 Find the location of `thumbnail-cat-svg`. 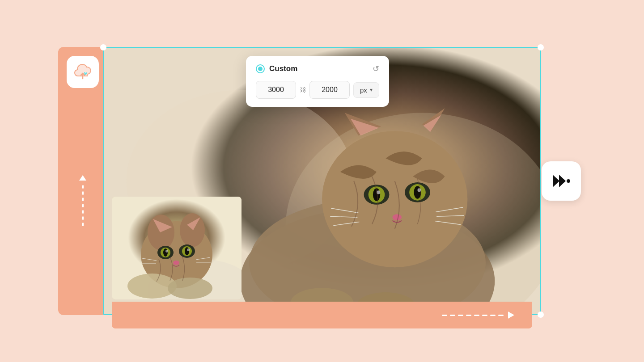

thumbnail-cat-svg is located at coordinates (177, 248).